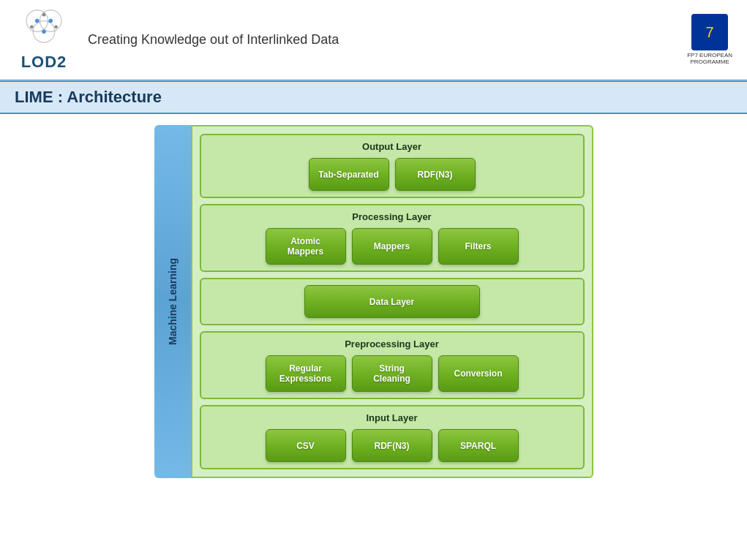 The image size is (747, 560). What do you see at coordinates (392, 446) in the screenshot?
I see `rdf-n3-input-btn: RDF(N3)` at bounding box center [392, 446].